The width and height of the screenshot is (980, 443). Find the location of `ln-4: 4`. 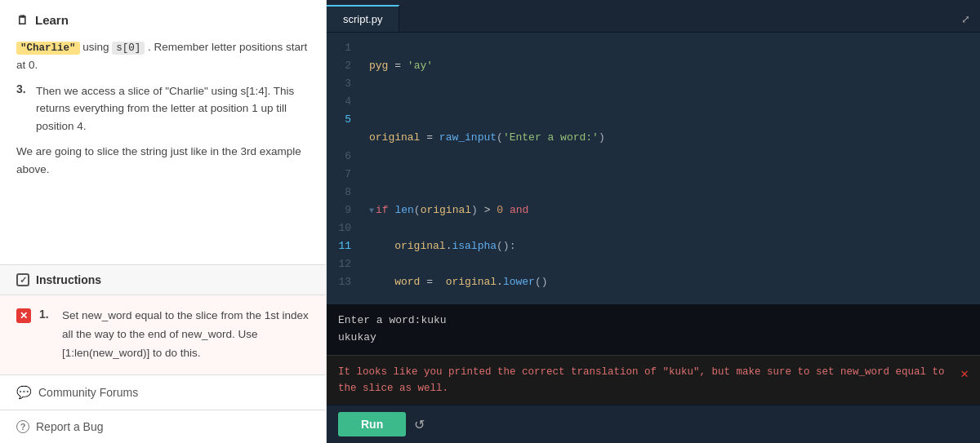

ln-4: 4 is located at coordinates (343, 102).